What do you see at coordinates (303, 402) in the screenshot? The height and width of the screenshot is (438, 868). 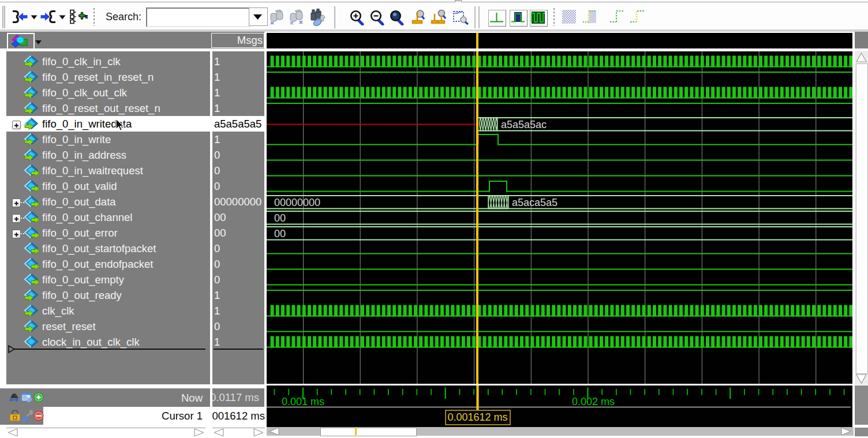 I see `svg-text: 0.001 ms` at bounding box center [303, 402].